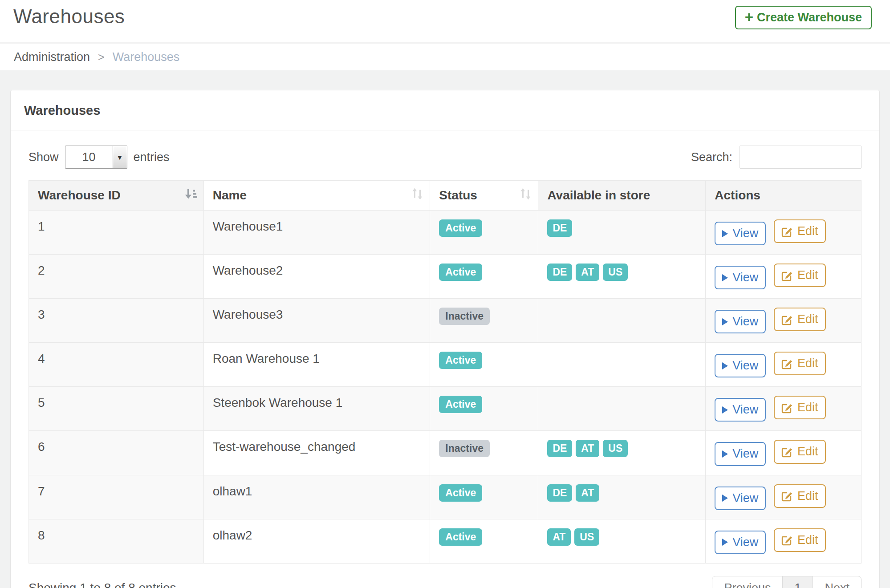  I want to click on column-header-actions: Actions, so click(784, 196).